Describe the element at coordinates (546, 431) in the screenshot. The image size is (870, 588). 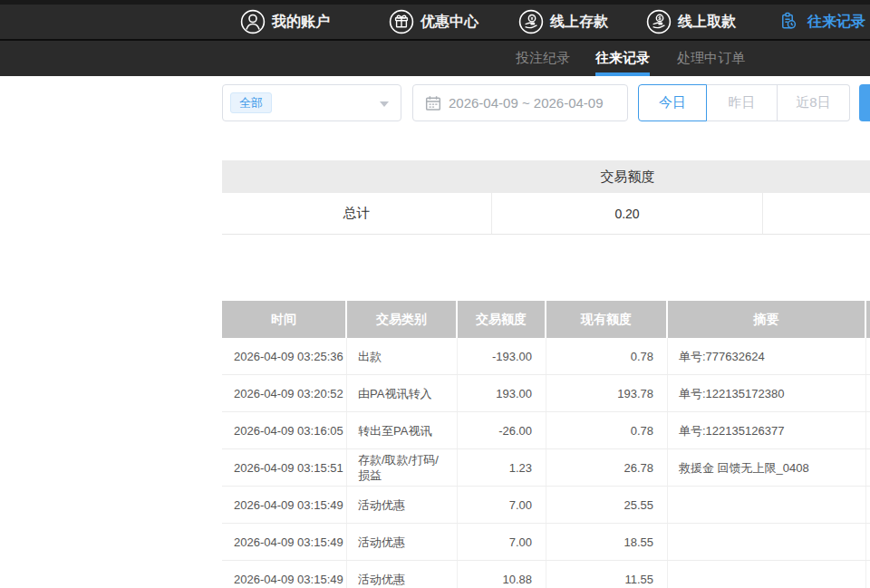
I see `table-row: 2026-04-09 03:16:05转出至PA视讯-26.000.78单号:1…` at that location.